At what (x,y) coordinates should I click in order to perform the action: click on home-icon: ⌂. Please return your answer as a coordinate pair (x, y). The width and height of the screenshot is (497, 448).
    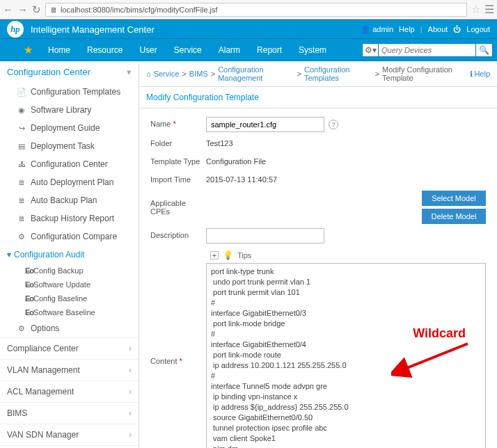
    Looking at the image, I should click on (149, 74).